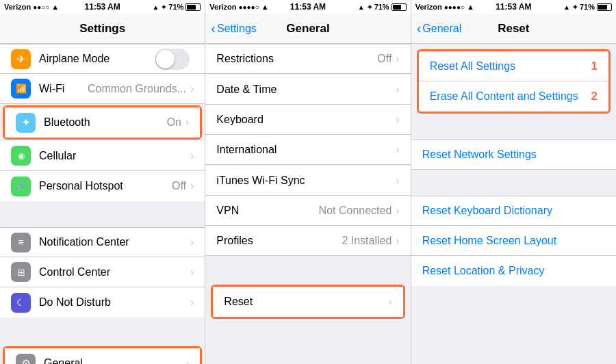  I want to click on back-label-3: General, so click(442, 29).